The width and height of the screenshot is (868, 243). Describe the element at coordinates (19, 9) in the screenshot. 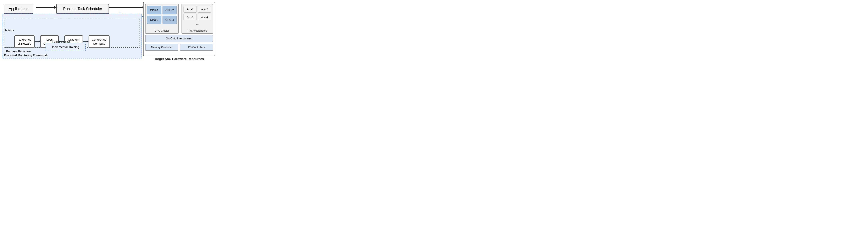

I see `applications-label: Applications` at that location.